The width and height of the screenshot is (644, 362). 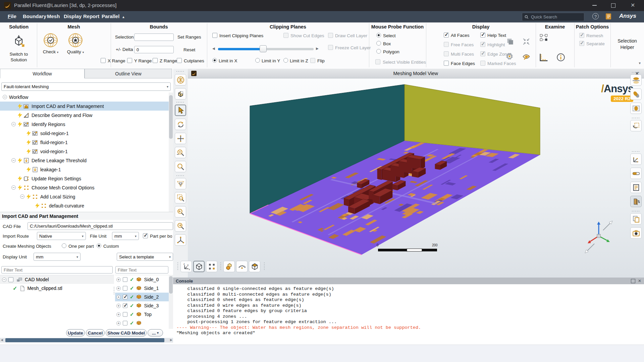 I want to click on object-row-side_1: +✓Side_1, so click(x=142, y=288).